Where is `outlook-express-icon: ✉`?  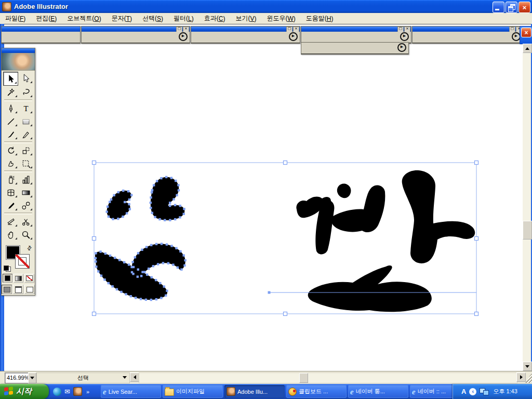 outlook-express-icon: ✉ is located at coordinates (68, 392).